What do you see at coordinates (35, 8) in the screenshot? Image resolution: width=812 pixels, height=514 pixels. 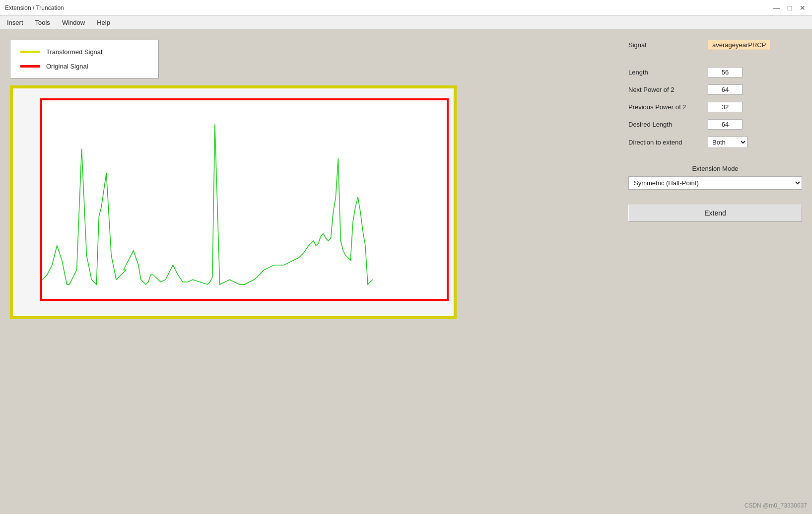 I see `window-title: Extension / Truncation` at bounding box center [35, 8].